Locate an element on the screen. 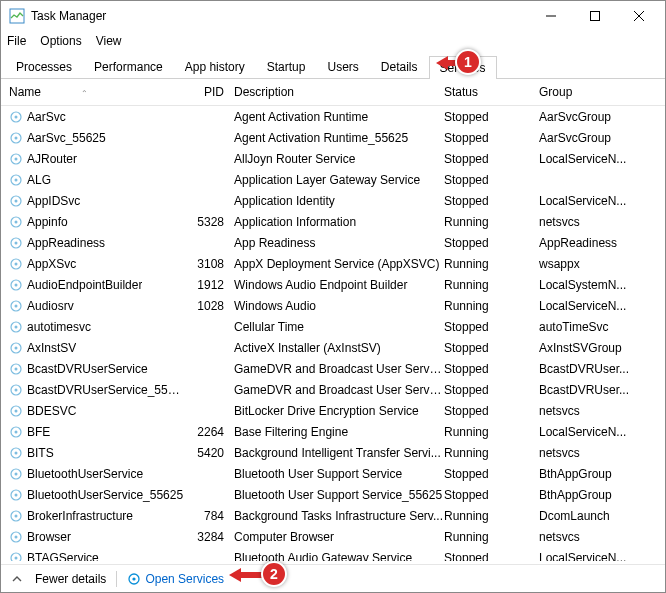 The width and height of the screenshot is (666, 593). table-row: BcastDVRUserServiceGameDVR and Broadcast… is located at coordinates (333, 368).